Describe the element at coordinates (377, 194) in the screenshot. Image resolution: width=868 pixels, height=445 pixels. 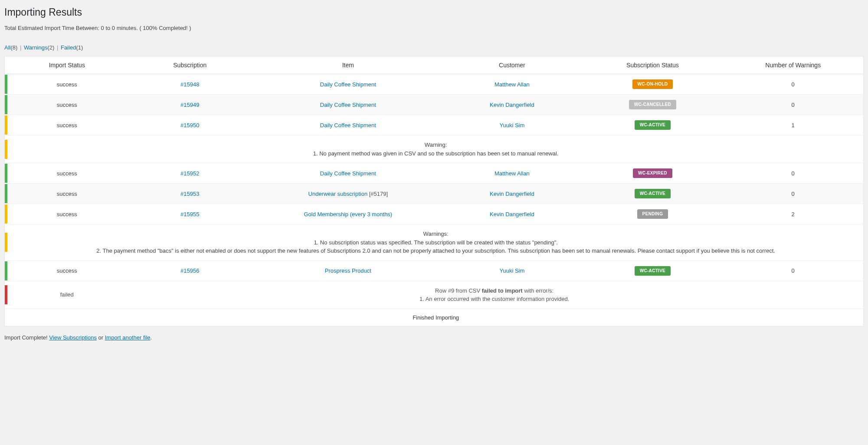
I see `item-suffix: [#5179]` at that location.